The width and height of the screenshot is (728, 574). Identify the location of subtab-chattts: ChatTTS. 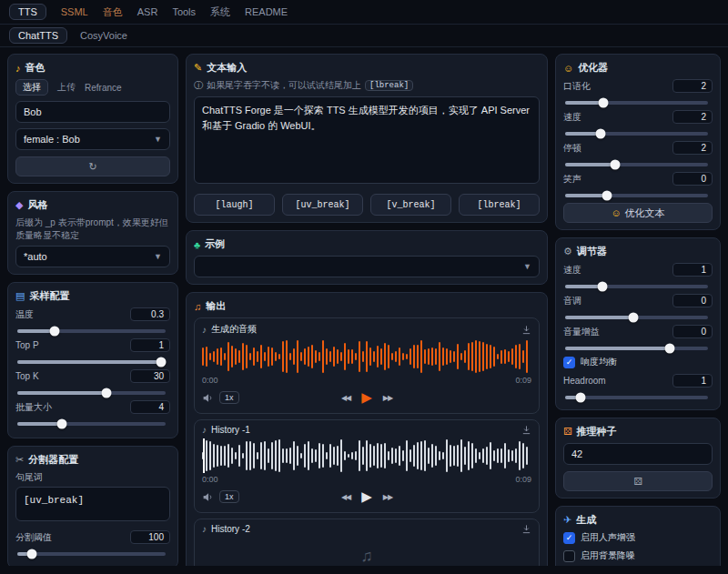
(38, 35).